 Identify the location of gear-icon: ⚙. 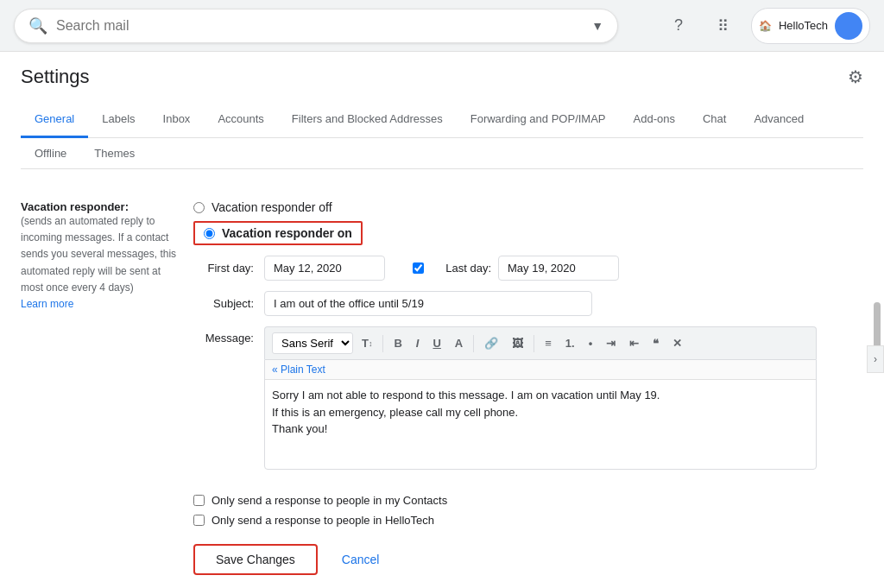
(856, 77).